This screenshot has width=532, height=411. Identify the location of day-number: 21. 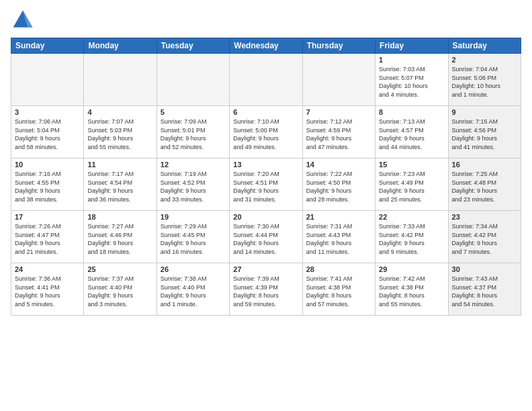
(339, 217).